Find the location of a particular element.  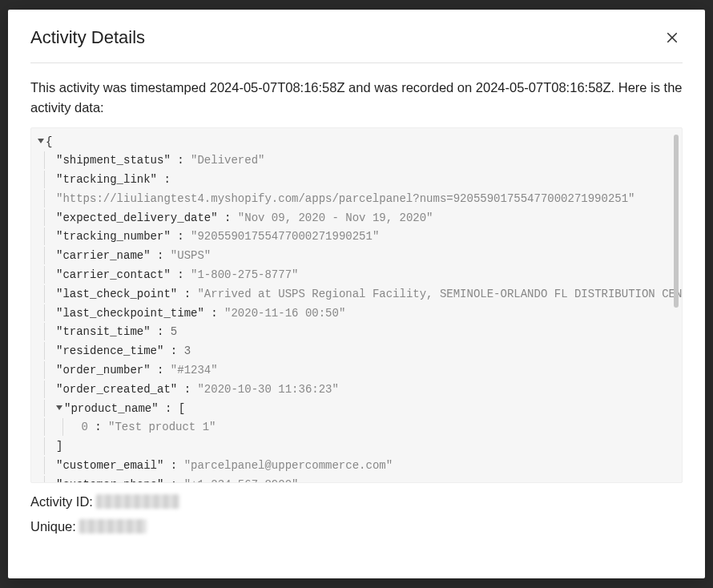

json-row-carrier-contact: "carrier_contact" : "1-800-275-8777" is located at coordinates (356, 276).